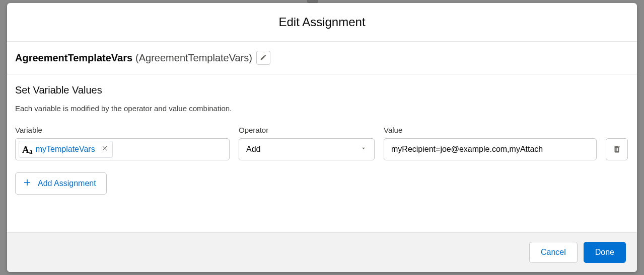 The image size is (644, 275). I want to click on variable-input: Aa myTemplateVars, so click(122, 149).